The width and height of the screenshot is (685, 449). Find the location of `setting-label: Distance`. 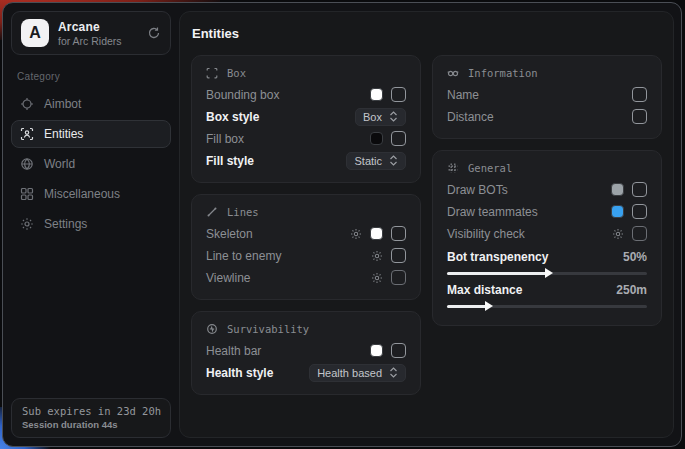

setting-label: Distance is located at coordinates (470, 117).